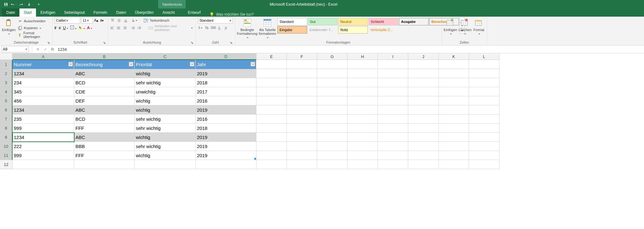 The image size is (644, 229). I want to click on cell-C8: sehr wichtig, so click(165, 128).